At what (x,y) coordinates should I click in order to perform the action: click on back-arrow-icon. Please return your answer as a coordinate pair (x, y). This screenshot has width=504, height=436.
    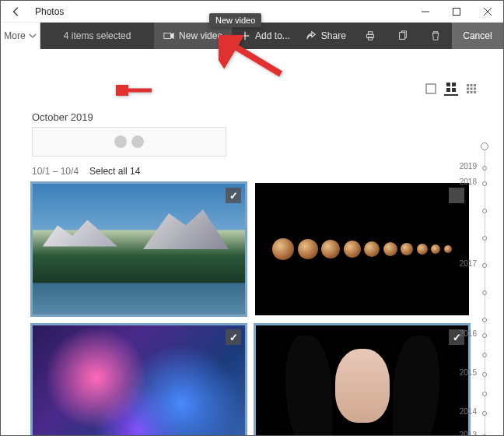
    Looking at the image, I should click on (16, 12).